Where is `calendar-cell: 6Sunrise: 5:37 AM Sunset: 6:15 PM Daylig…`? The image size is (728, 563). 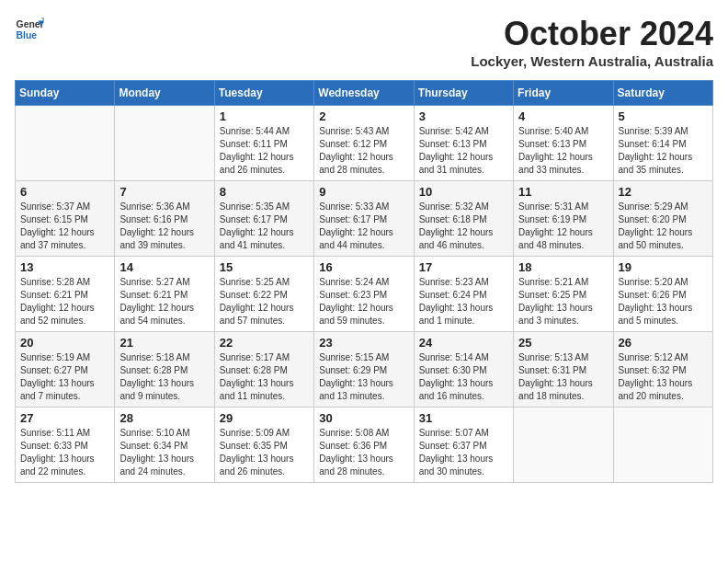
calendar-cell: 6Sunrise: 5:37 AM Sunset: 6:15 PM Daylig… is located at coordinates (65, 219).